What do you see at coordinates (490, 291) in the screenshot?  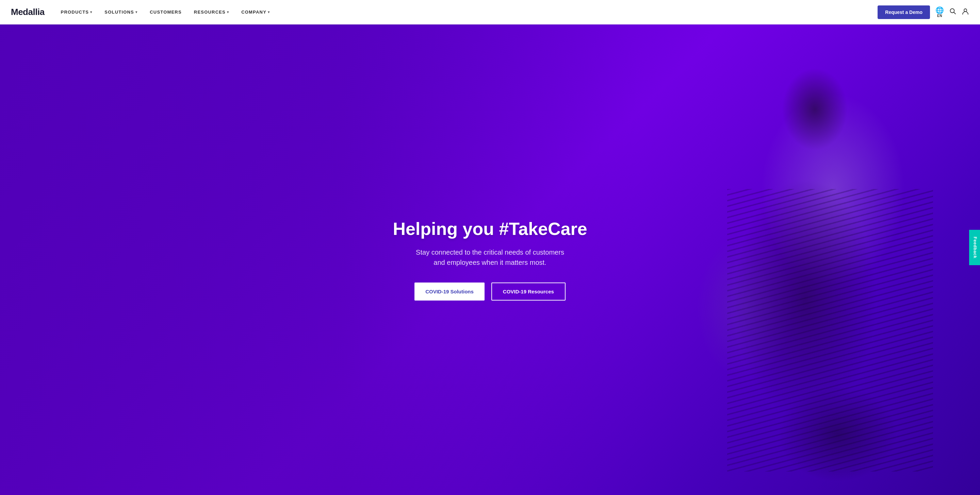 I see `hero-buttons: COVID-19 Solutions COVID-19 Resources` at bounding box center [490, 291].